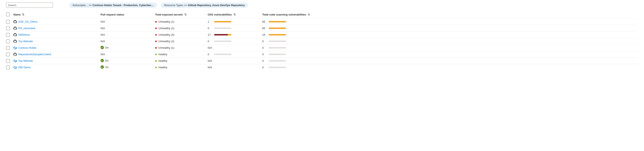 The height and width of the screenshot is (151, 644). I want to click on filter-pill-subscription: Subscriptio... == Contoso Hotels Tenant …, so click(113, 5).